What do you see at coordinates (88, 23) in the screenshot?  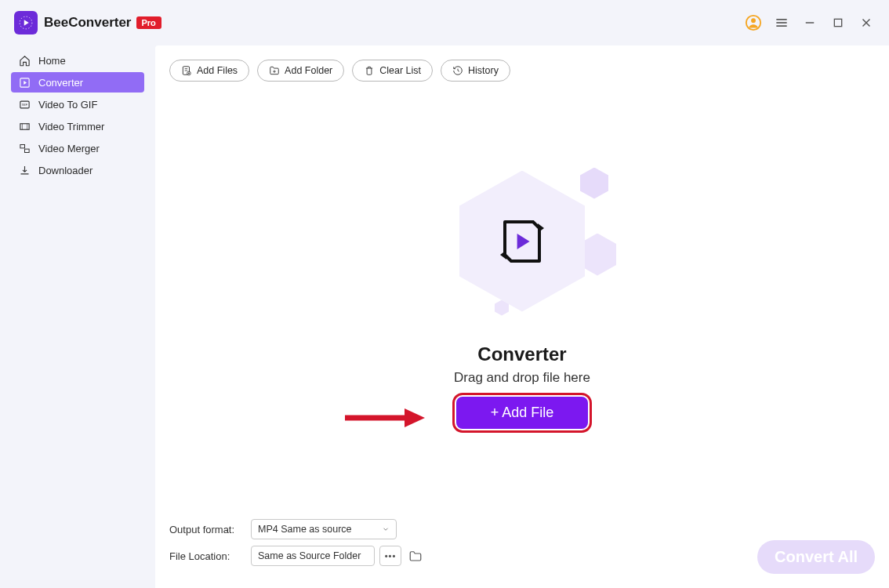 I see `app-title: BeeConverter` at bounding box center [88, 23].